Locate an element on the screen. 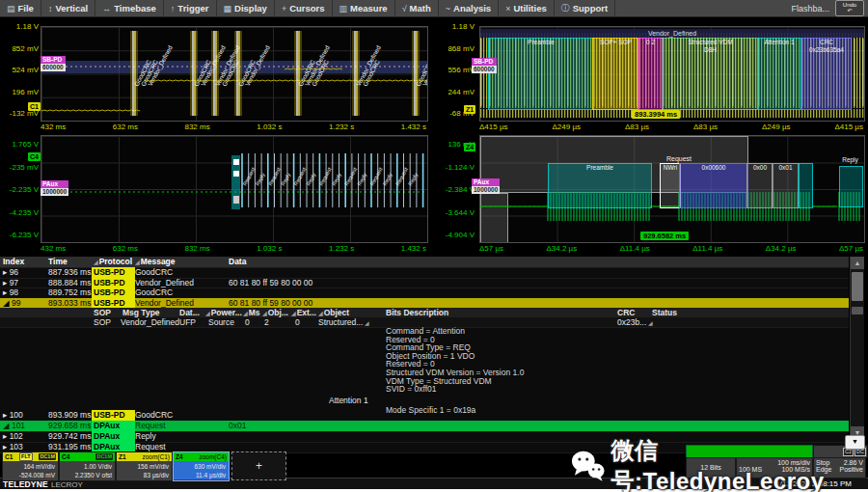 The image size is (868, 492). menu-utilities: ×Utilities is located at coordinates (527, 8).